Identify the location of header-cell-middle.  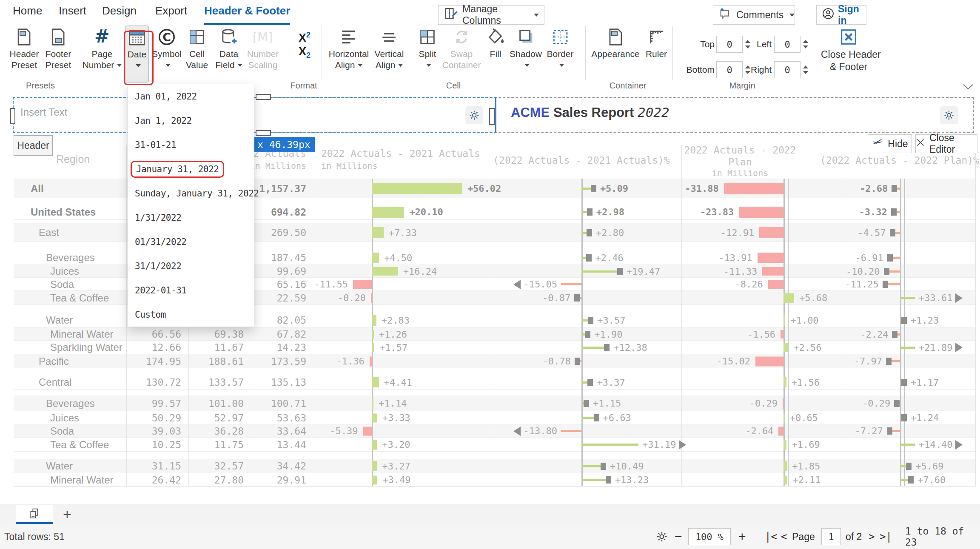
(375, 115).